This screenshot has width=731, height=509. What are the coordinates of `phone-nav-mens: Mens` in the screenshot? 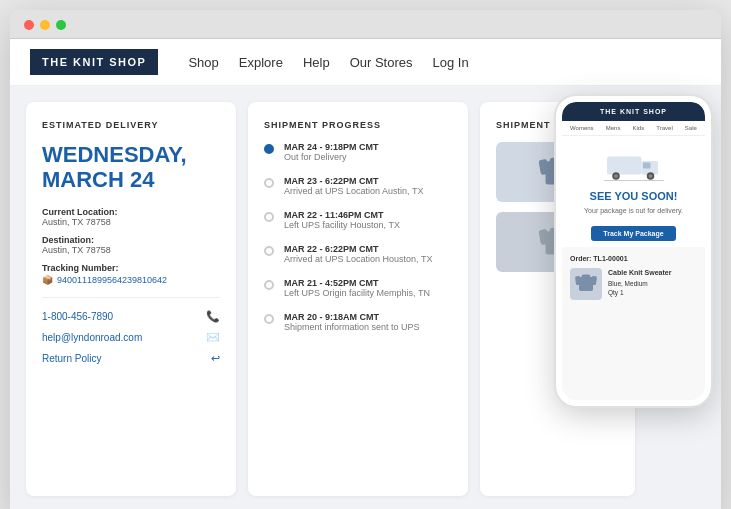 It's located at (614, 128).